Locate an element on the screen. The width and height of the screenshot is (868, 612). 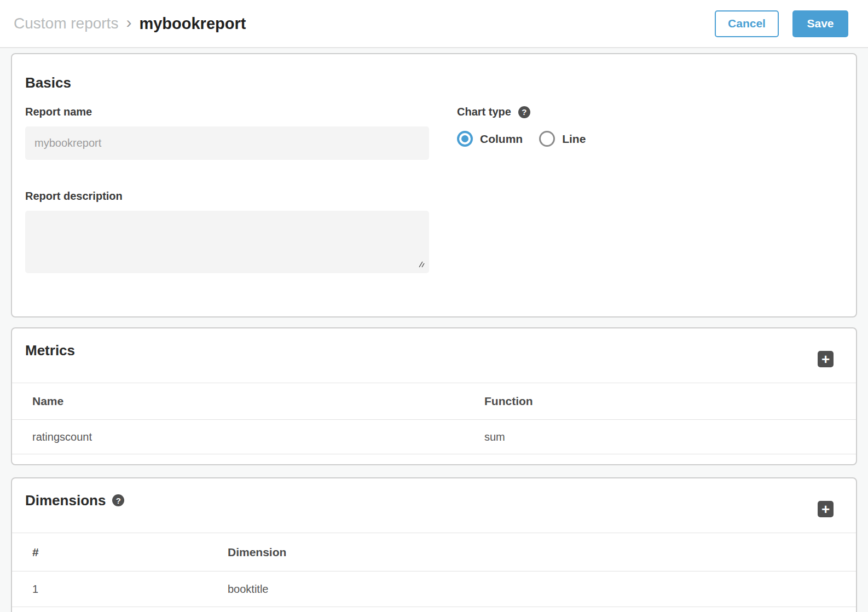
report-description-label: Report description is located at coordinates (227, 196).